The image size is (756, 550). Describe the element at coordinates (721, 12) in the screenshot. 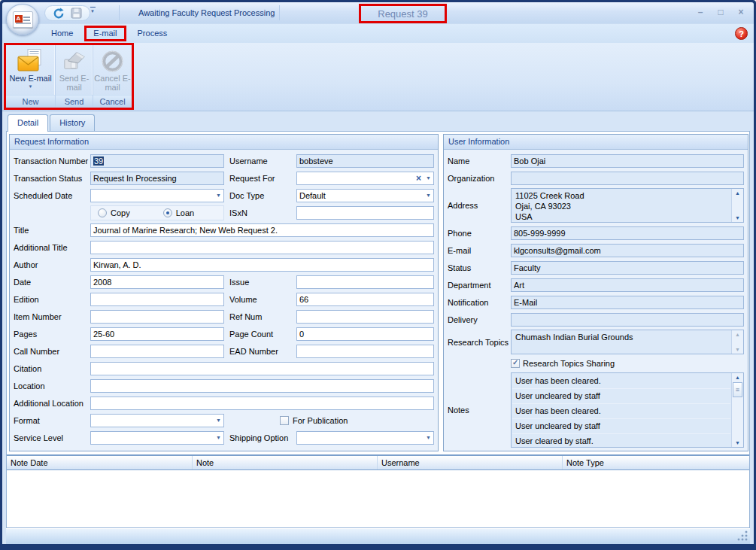

I see `maximize-button: □` at that location.